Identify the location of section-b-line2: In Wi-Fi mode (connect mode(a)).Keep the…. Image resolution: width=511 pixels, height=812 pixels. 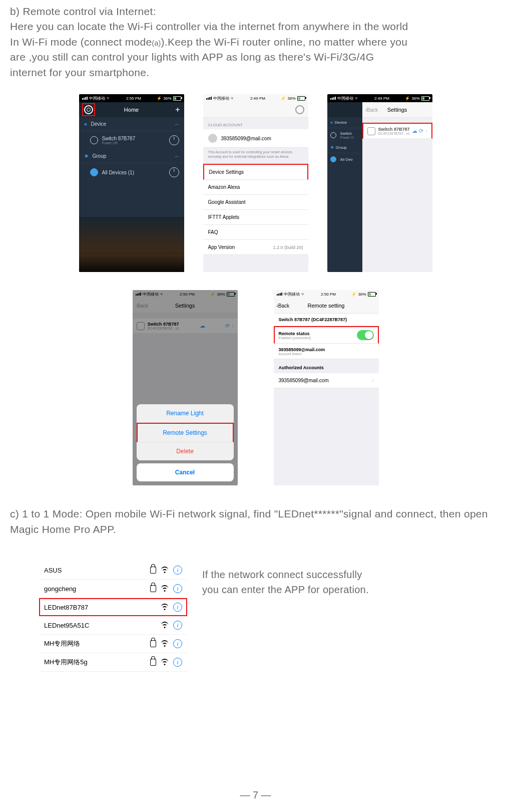
(255, 42).